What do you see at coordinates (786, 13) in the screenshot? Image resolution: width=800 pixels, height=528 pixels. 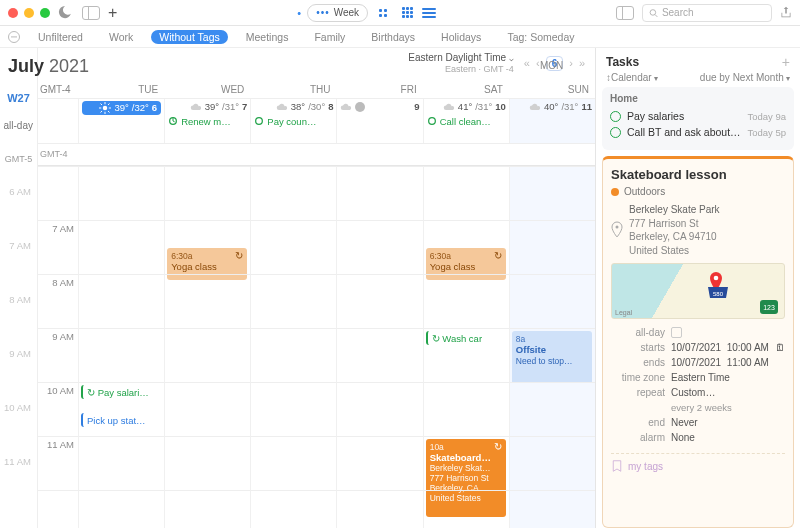 I see `share-icon` at bounding box center [786, 13].